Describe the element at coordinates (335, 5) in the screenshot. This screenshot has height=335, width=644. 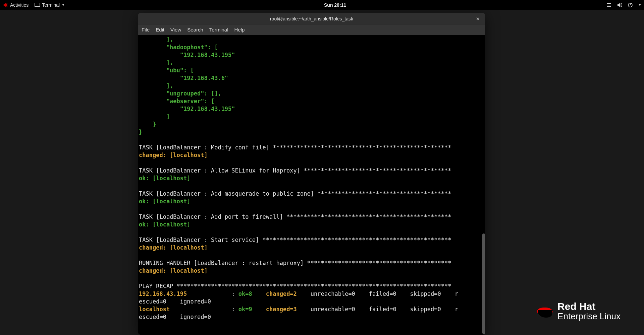
I see `clock: Sun 20:11` at that location.